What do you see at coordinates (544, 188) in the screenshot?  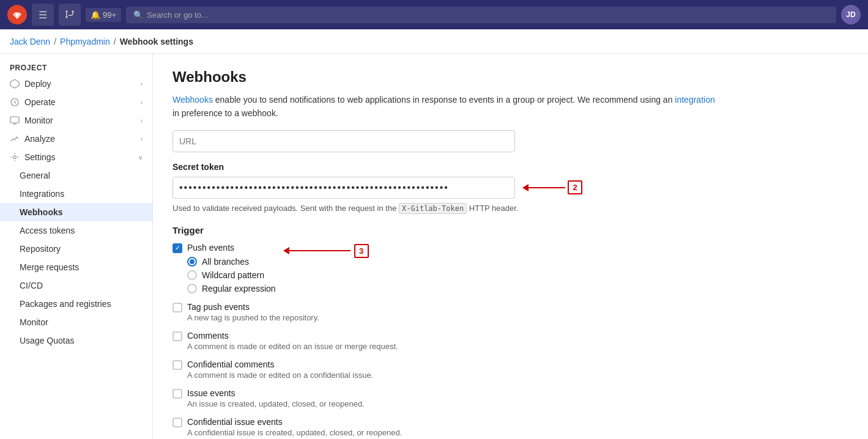 I see `arrow-to-input` at bounding box center [544, 188].